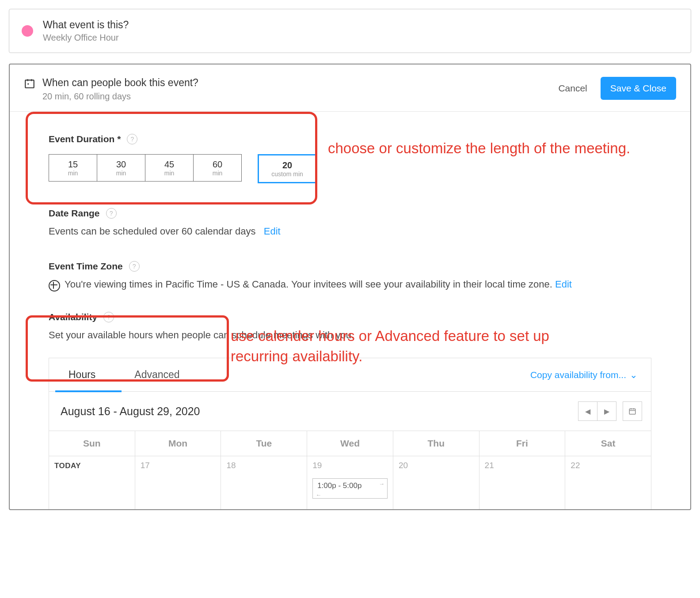 This screenshot has width=700, height=598. Describe the element at coordinates (350, 488) in the screenshot. I see `availability-slot: 1:00p - 5:00p → ←` at that location.